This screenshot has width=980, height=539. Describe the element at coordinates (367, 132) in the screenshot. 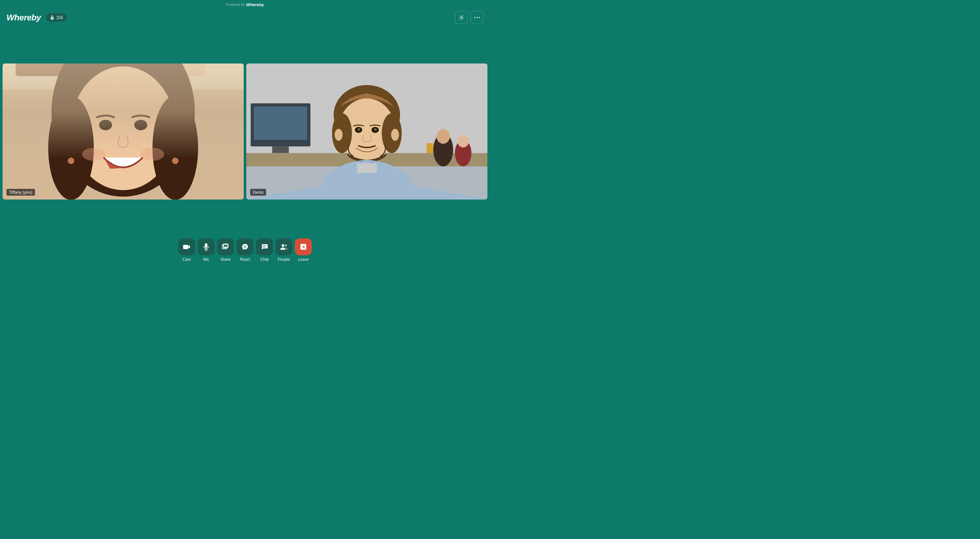

I see `video-tile-denis: Denis` at that location.